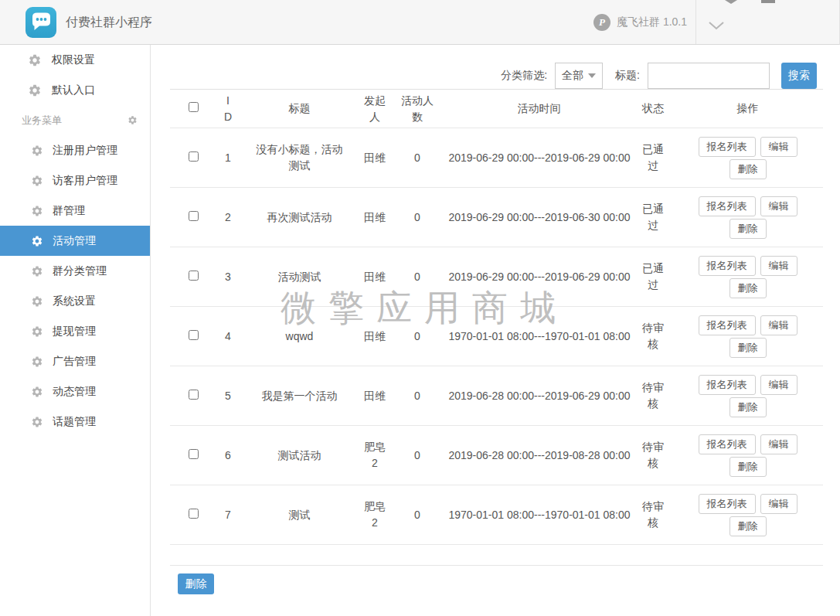 The width and height of the screenshot is (840, 616). What do you see at coordinates (75, 422) in the screenshot?
I see `sidebar-item: 话题管理` at bounding box center [75, 422].